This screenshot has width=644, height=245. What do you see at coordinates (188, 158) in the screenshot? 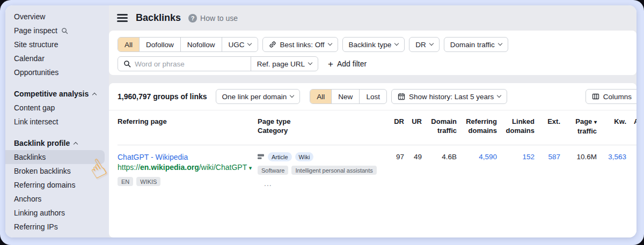
I see `referring-page-link: ChatGPT - Wikipedia` at bounding box center [188, 158].